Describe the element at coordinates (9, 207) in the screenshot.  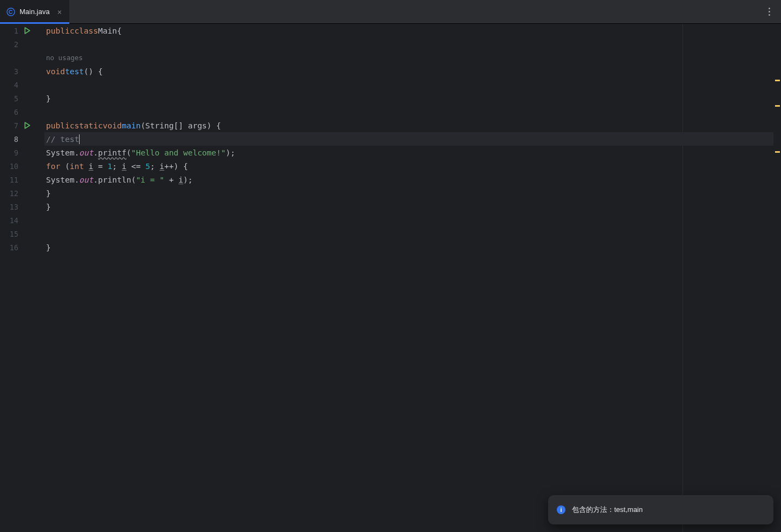
I see `line-number: 13` at that location.